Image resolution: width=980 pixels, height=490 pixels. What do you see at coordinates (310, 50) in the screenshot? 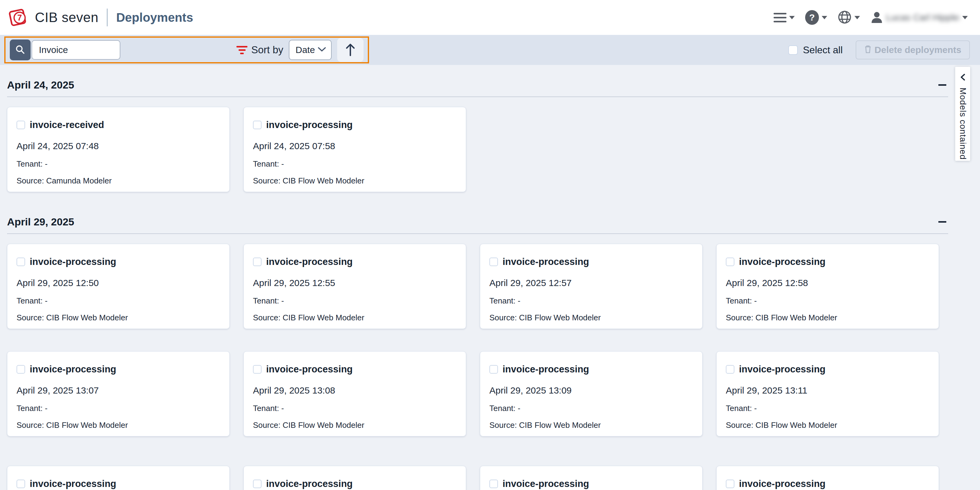
I see `sort-field-select: Date` at bounding box center [310, 50].